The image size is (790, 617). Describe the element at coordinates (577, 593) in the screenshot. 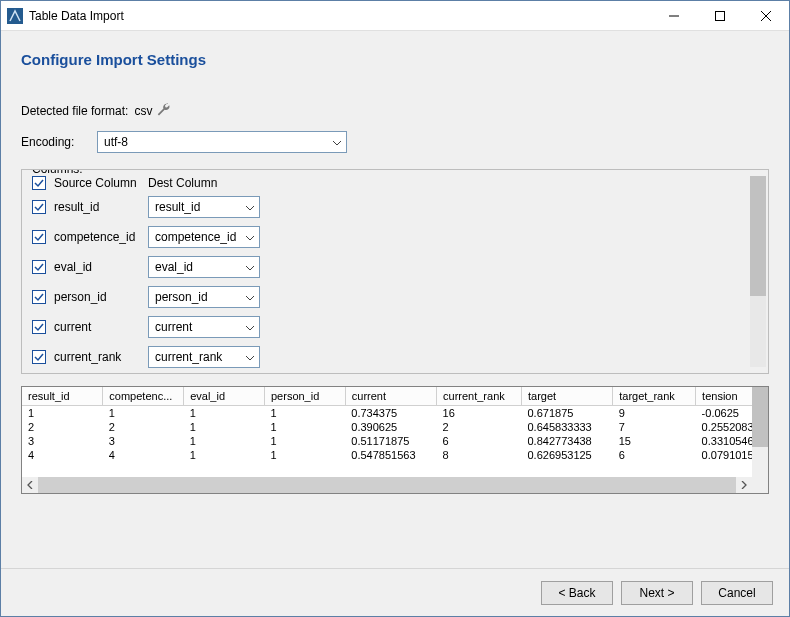

I see `back-button: < Back` at that location.